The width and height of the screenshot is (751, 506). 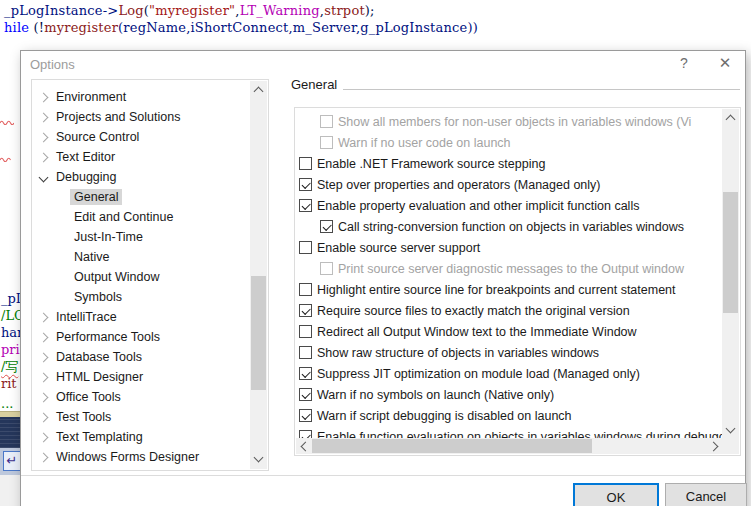 I want to click on option-call-string-conversion-function-on-objects: Call string-conversion function on objec…, so click(x=510, y=228).